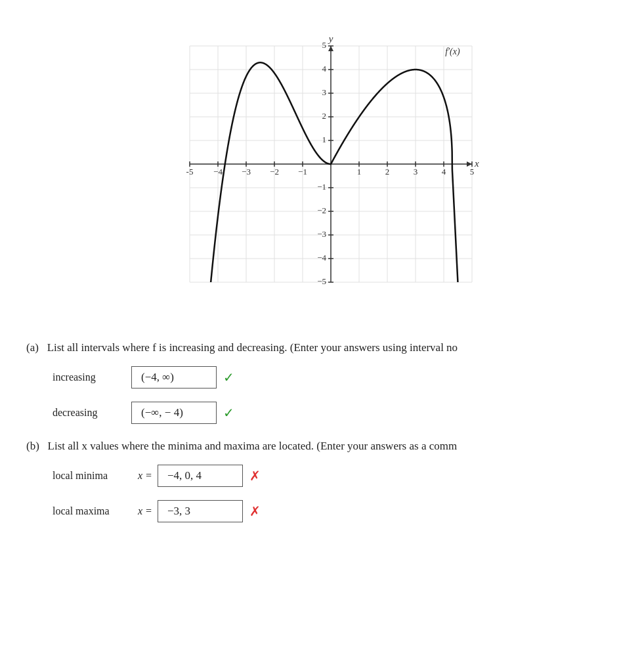  I want to click on part-a-letter: (a), so click(33, 348).